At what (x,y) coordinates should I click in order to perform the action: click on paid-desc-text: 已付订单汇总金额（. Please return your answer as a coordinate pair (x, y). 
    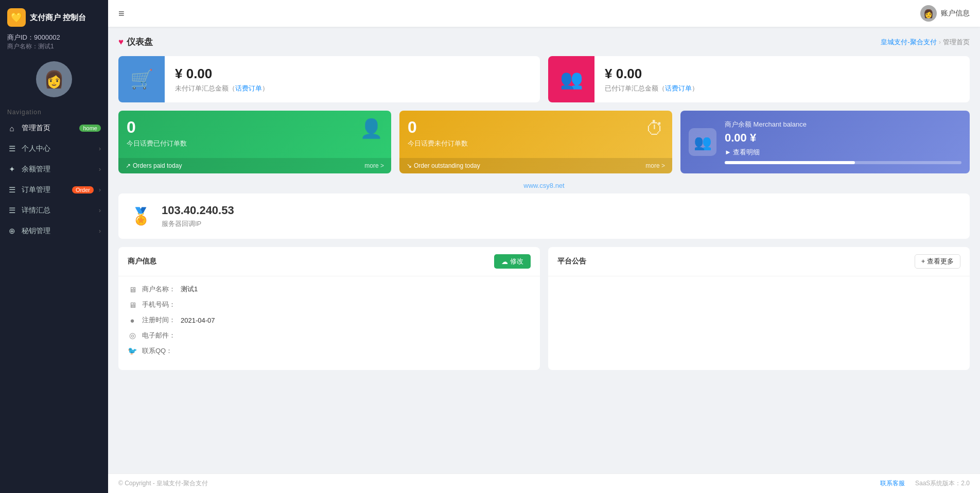
    Looking at the image, I should click on (635, 89).